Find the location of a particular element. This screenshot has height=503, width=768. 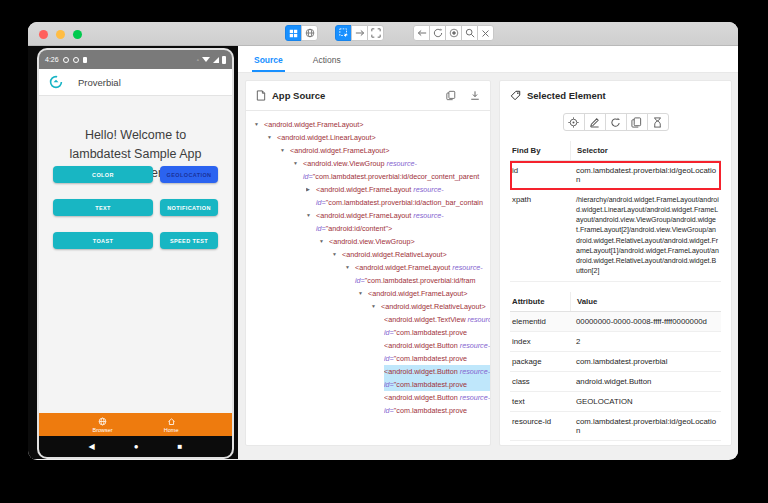

back-button is located at coordinates (422, 33).